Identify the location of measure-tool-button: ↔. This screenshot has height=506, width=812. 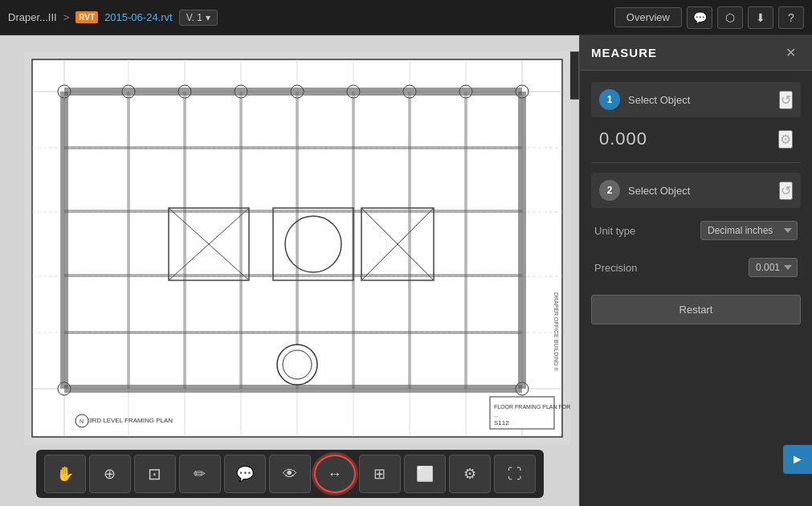
(335, 474).